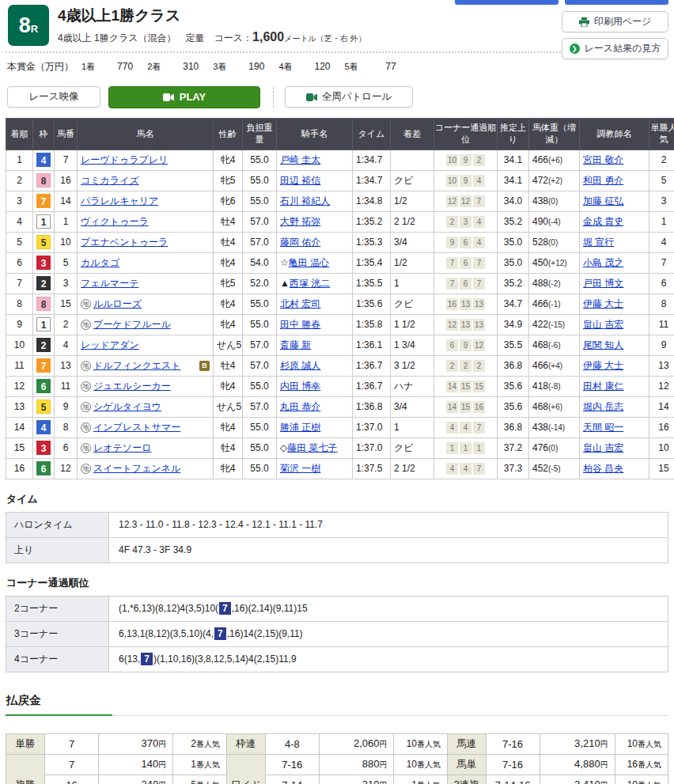 The height and width of the screenshot is (784, 674). I want to click on frame-number-badge: 5, so click(44, 407).